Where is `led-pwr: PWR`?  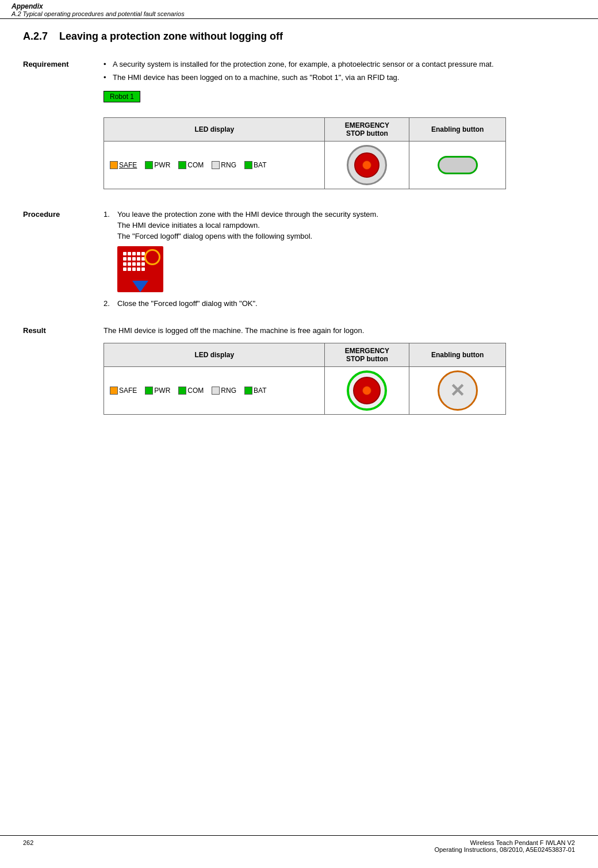 led-pwr: PWR is located at coordinates (158, 165).